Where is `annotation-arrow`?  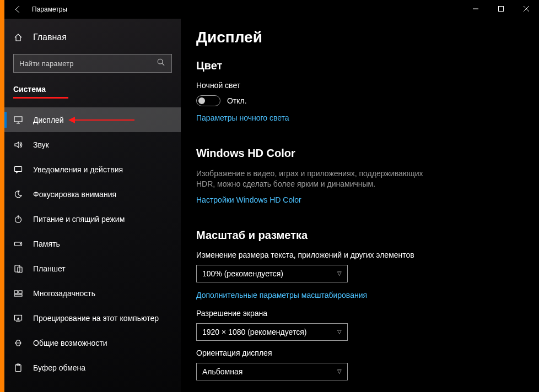 annotation-arrow is located at coordinates (104, 120).